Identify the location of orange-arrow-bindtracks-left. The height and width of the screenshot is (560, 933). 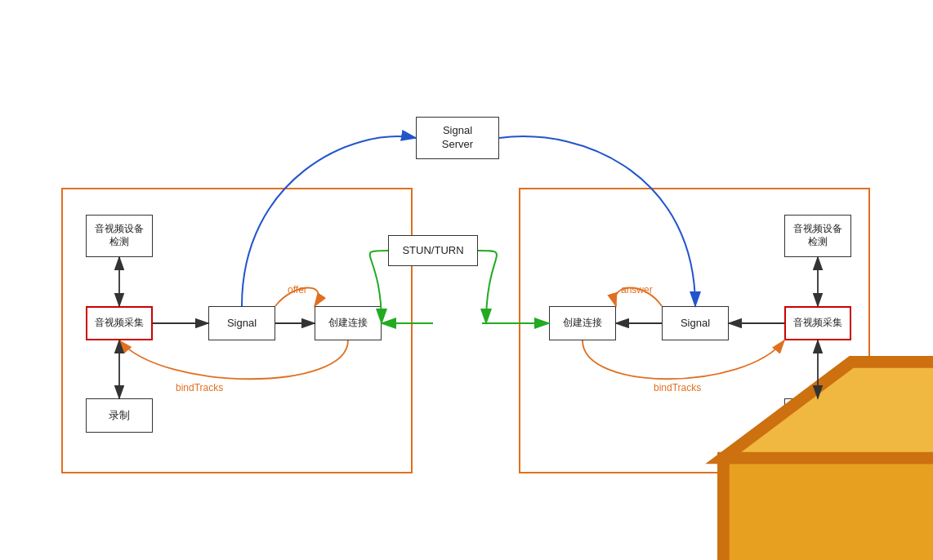
(234, 359).